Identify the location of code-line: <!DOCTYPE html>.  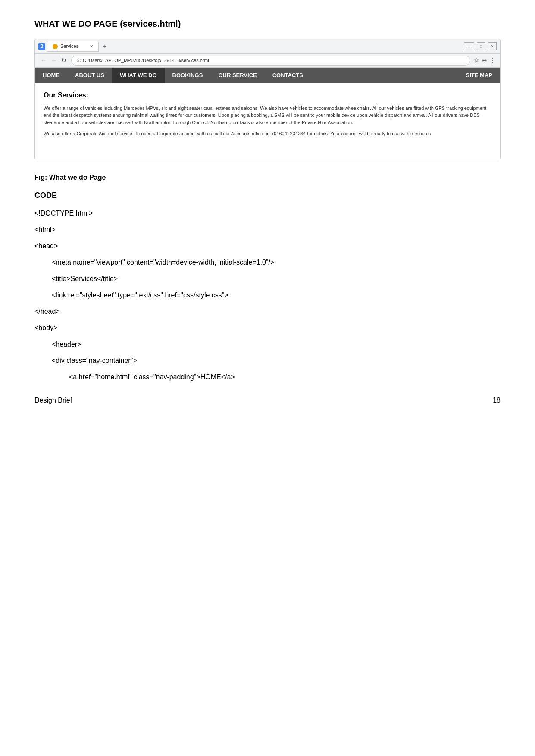
(267, 213).